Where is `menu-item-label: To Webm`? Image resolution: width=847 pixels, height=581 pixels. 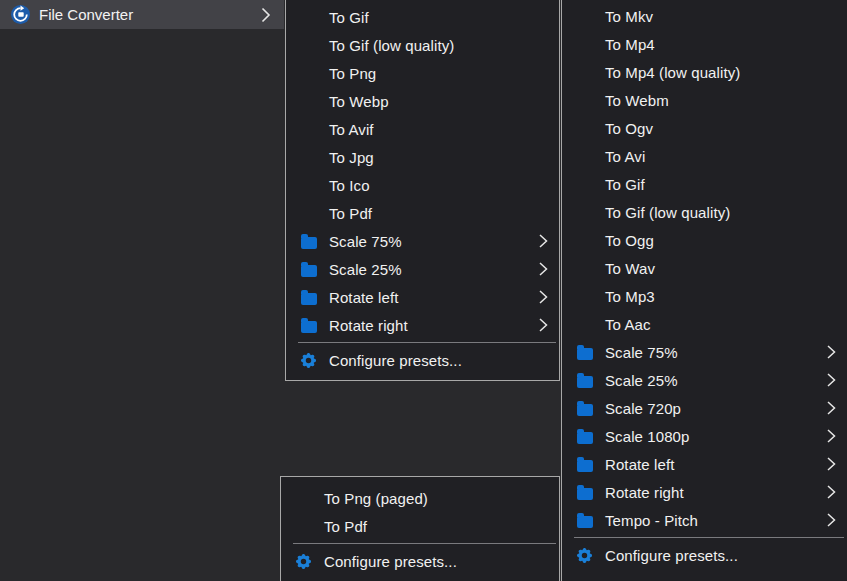
menu-item-label: To Webm is located at coordinates (722, 100).